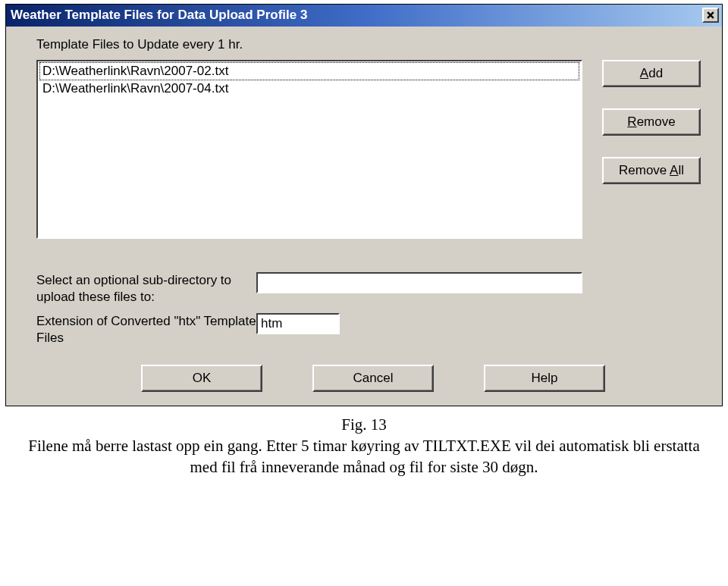 Image resolution: width=728 pixels, height=586 pixels. I want to click on remove-all-button: Remove All, so click(651, 171).